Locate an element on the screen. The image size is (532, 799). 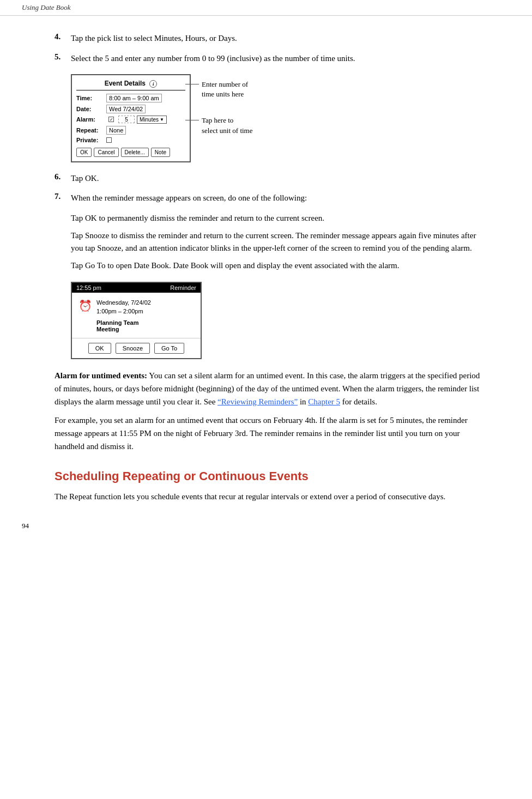
cancel-button: Cancel is located at coordinates (106, 153).